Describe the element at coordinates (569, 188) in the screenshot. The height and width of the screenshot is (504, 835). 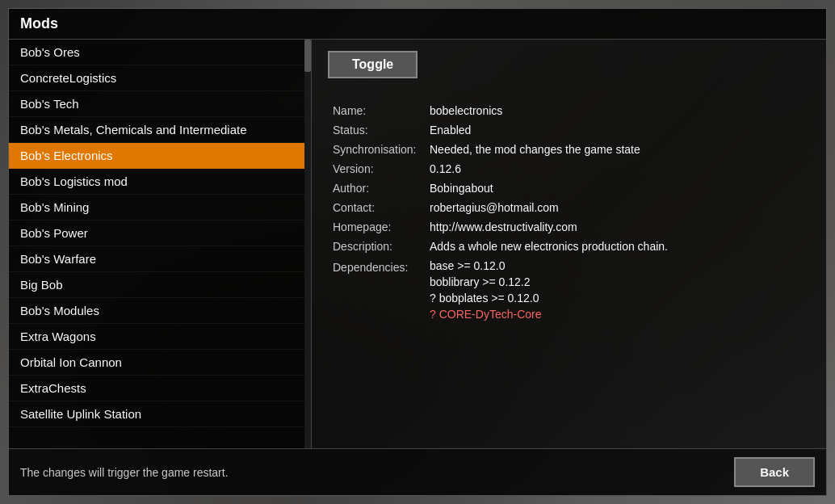
I see `detail-author-row: Author: Bobingabout` at that location.